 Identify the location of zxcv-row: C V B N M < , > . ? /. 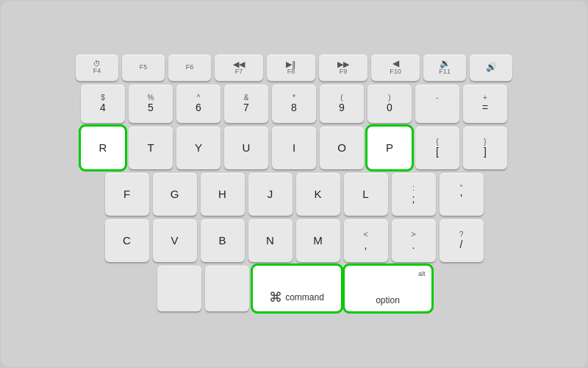
(294, 241).